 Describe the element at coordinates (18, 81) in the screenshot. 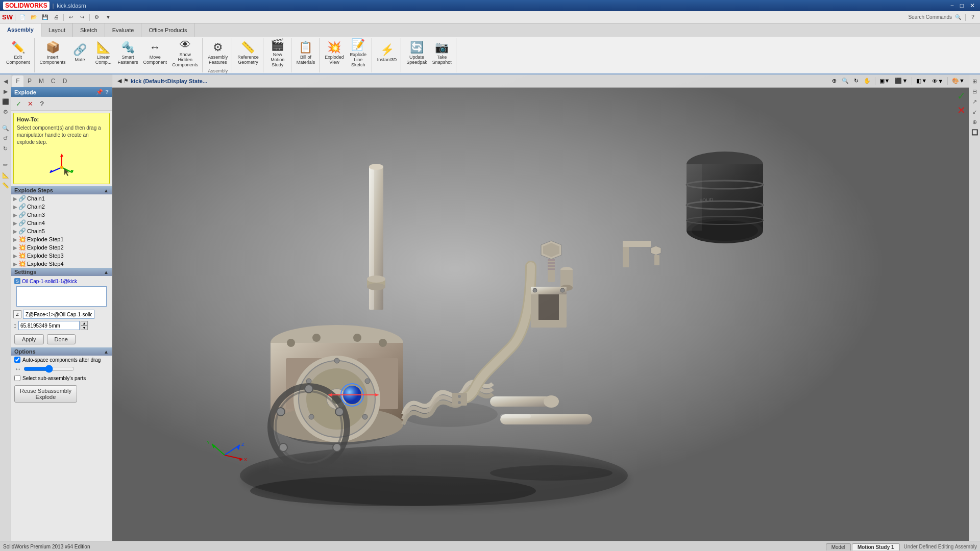

I see `lp-tab-features: F` at that location.